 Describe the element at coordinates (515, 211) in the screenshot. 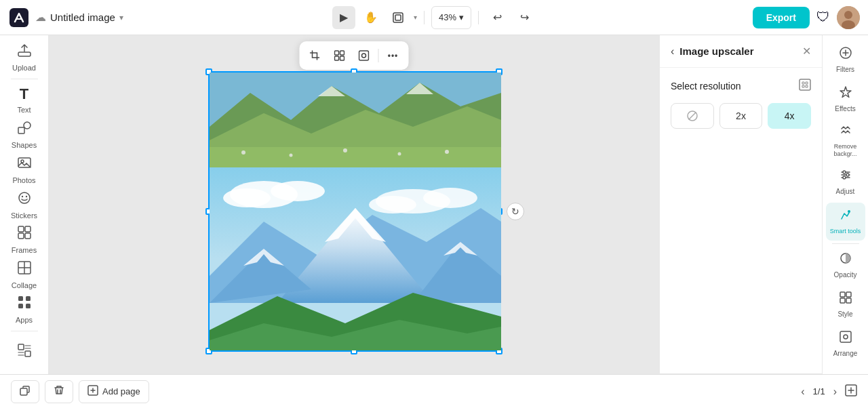

I see `rotate-handle: ↻` at that location.